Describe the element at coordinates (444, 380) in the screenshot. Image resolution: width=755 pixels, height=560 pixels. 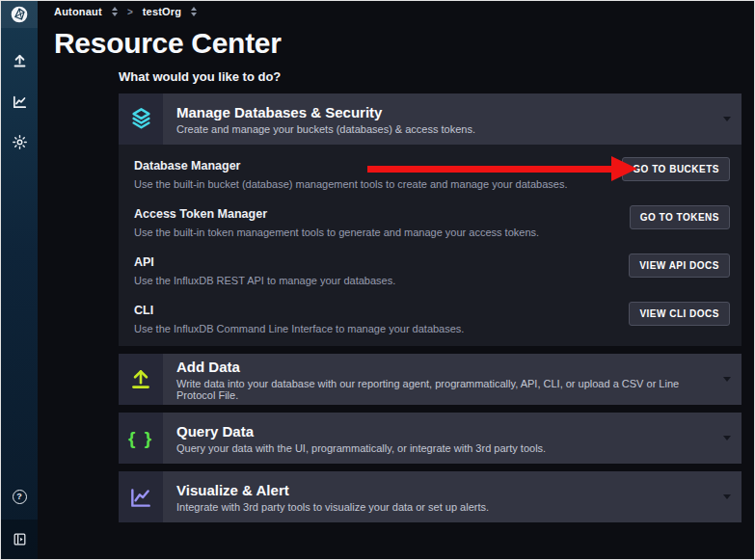
I see `card-header-text: Add Data Write data into your database w…` at that location.